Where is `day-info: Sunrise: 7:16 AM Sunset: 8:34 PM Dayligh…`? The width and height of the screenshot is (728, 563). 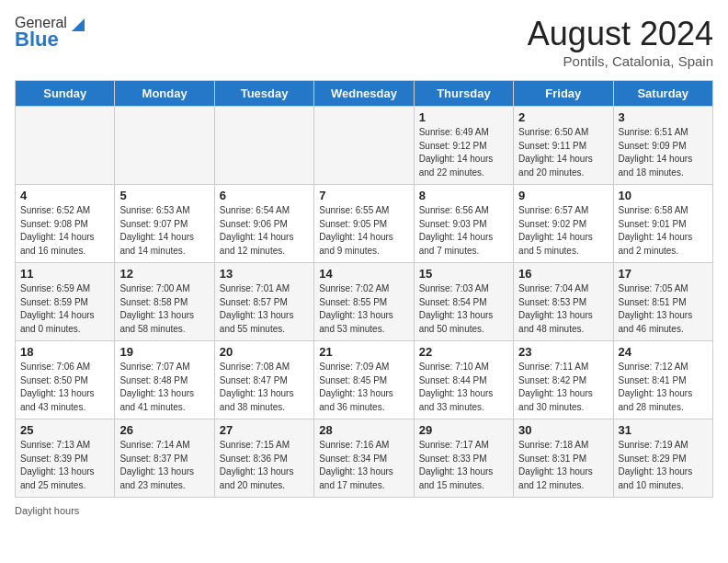 day-info: Sunrise: 7:16 AM Sunset: 8:34 PM Dayligh… is located at coordinates (364, 465).